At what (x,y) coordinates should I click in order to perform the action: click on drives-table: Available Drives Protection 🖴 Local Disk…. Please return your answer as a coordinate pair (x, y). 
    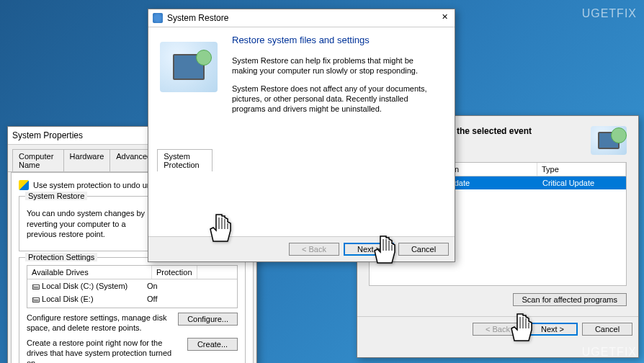
    Looking at the image, I should click on (133, 287).